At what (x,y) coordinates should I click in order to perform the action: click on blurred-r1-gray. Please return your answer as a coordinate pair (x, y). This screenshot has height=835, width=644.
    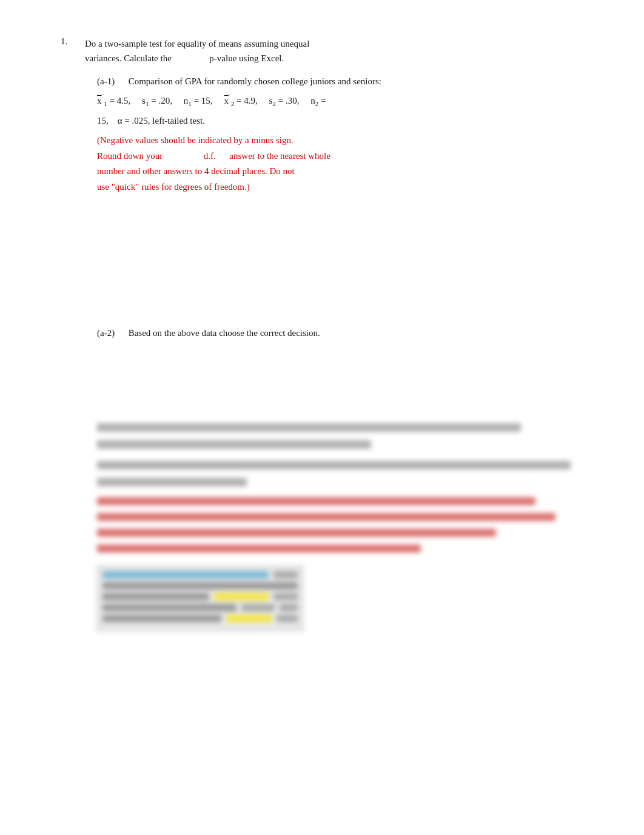
    Looking at the image, I should click on (286, 597).